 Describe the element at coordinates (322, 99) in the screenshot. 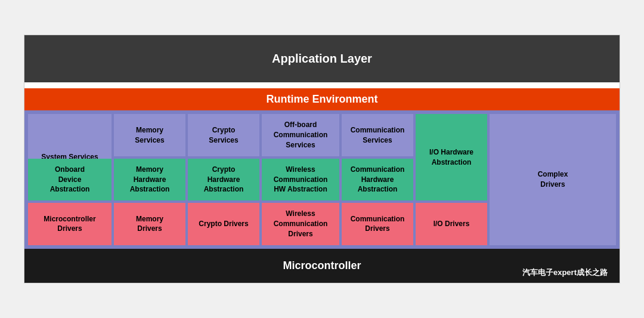

I see `runtime-environment: Runtime Environment` at that location.